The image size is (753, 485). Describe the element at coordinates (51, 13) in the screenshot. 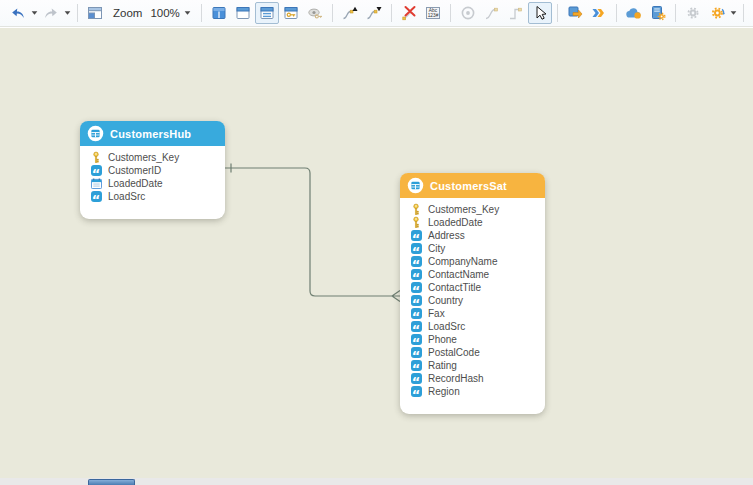

I see `redo-button` at that location.